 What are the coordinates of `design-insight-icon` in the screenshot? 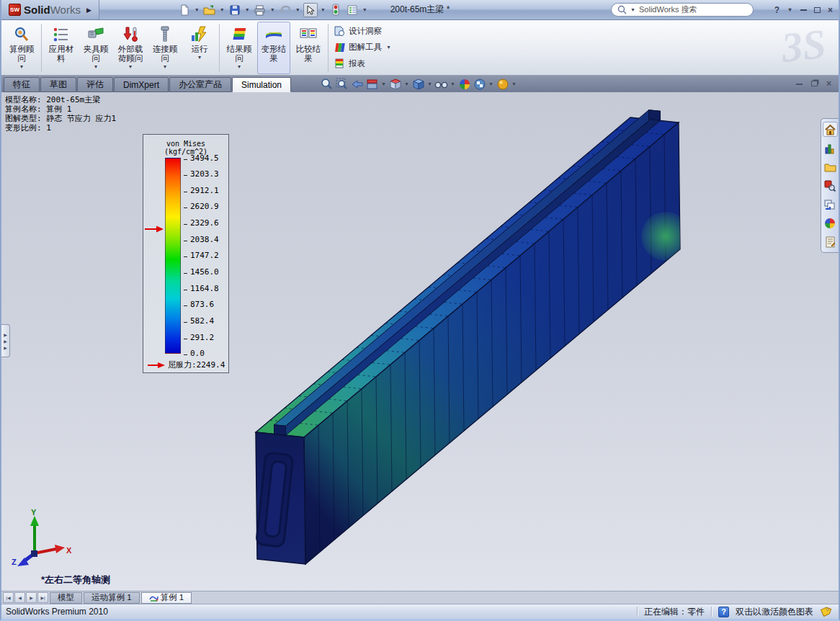 It's located at (339, 31).